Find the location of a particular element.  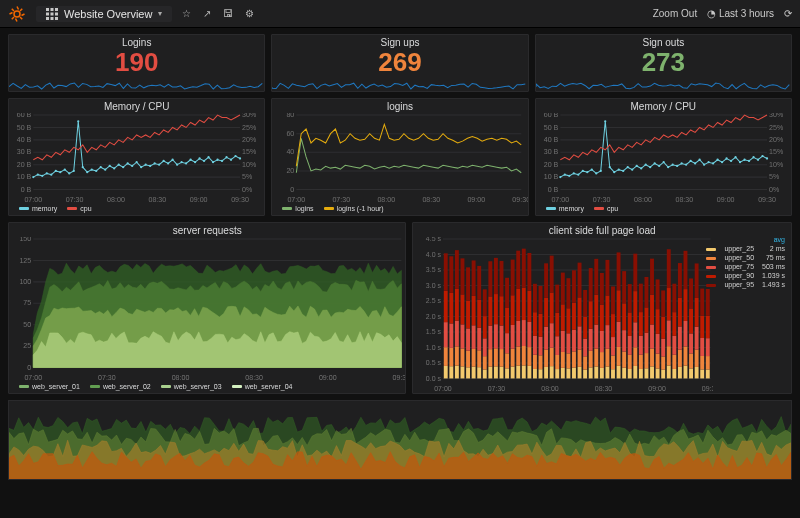

dashboard-picker: Website Overview ▾ is located at coordinates (104, 14).